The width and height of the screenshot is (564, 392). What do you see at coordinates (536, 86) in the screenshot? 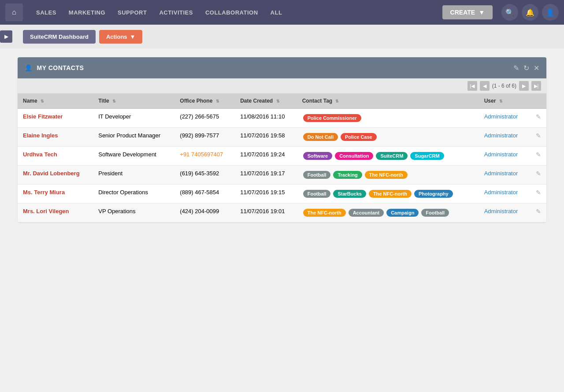
I see `last-page-button: ▶|` at bounding box center [536, 86].